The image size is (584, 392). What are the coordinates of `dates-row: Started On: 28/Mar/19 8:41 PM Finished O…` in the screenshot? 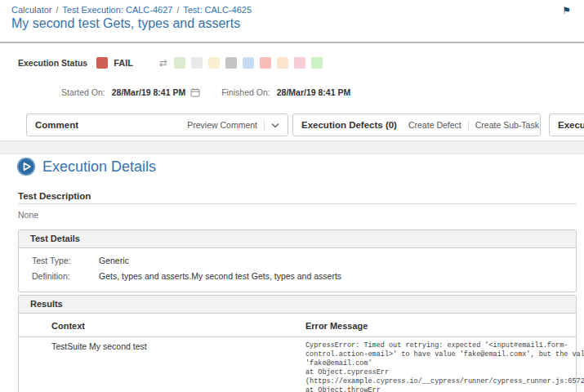 It's located at (206, 92).